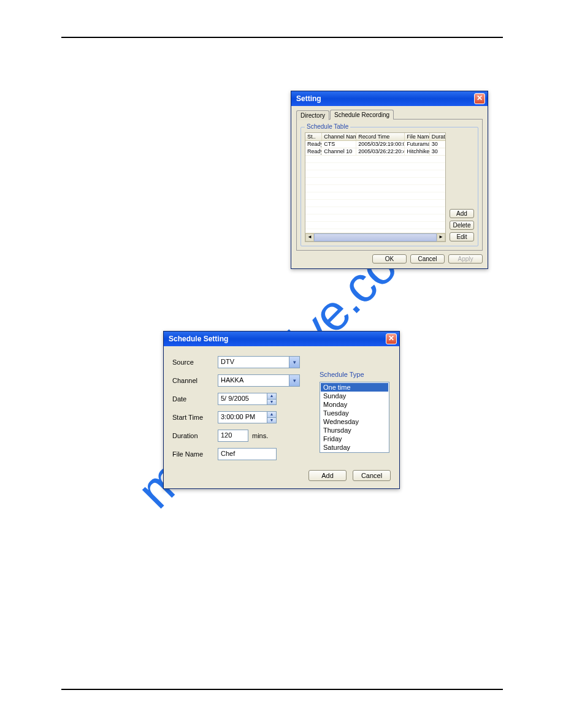 The height and width of the screenshot is (728, 563). I want to click on side-buttons: Add Delete Edit, so click(462, 187).